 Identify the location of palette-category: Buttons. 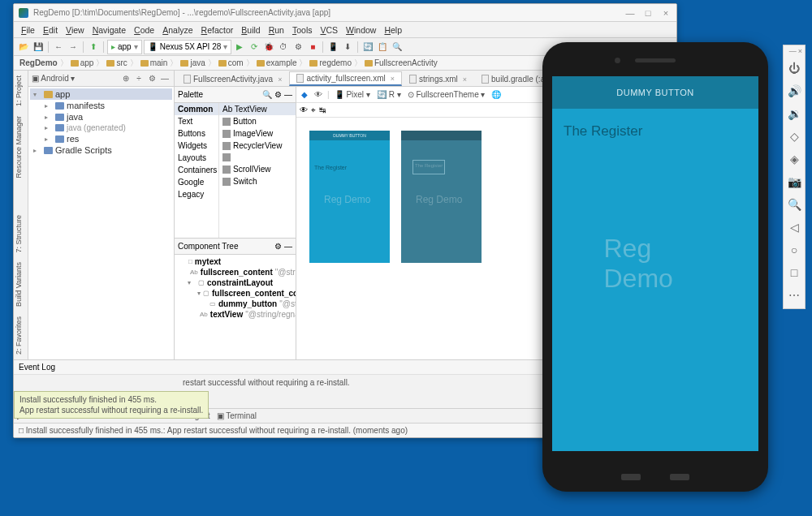
(197, 133).